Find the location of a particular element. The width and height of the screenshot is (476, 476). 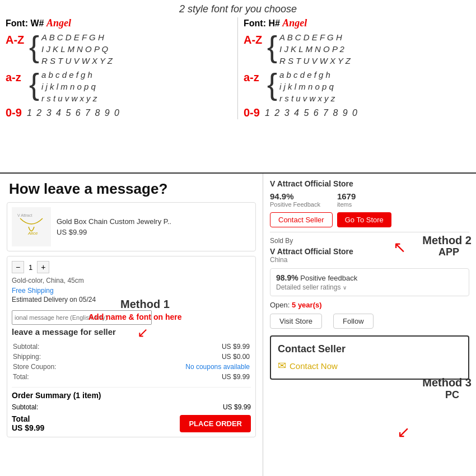

visit-store-button: Visit Store is located at coordinates (296, 321).